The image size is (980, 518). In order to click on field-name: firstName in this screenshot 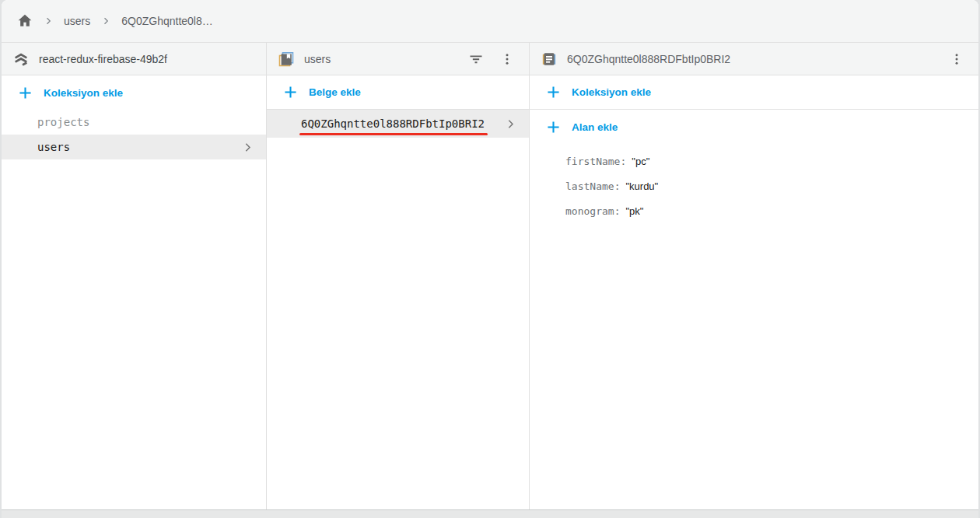, I will do `click(593, 162)`.